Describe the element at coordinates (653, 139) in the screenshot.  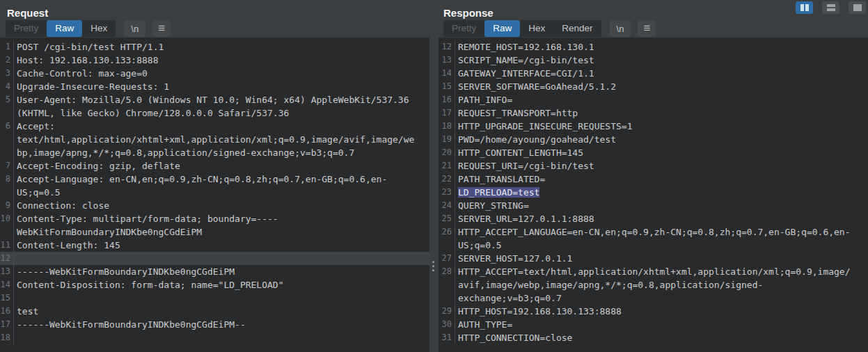
I see `editor-row: 19PWD=/home/ayoung/goahead/test` at that location.